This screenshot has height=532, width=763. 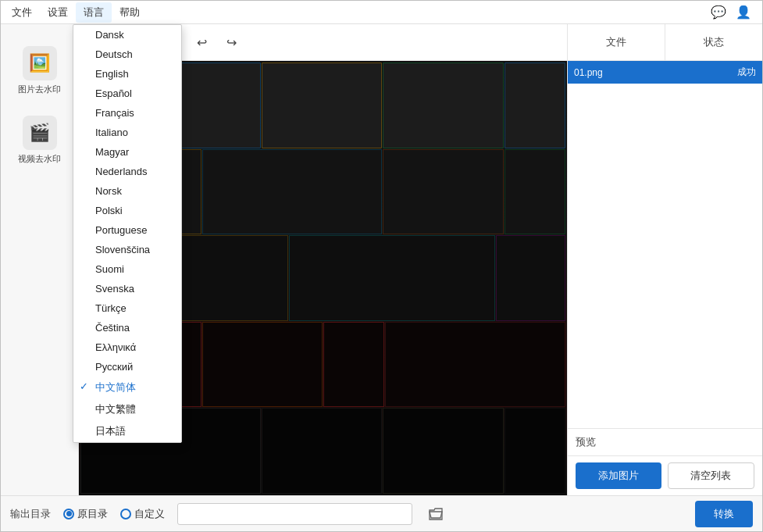 What do you see at coordinates (127, 112) in the screenshot?
I see `lang-francais: Français` at bounding box center [127, 112].